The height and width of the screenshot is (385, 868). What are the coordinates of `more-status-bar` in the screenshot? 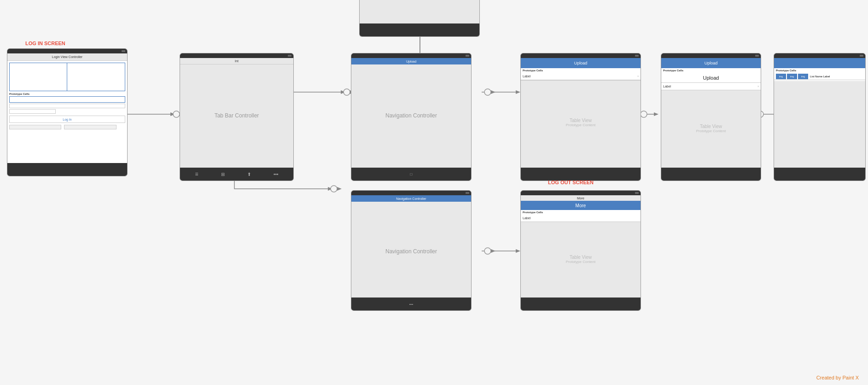 It's located at (581, 193).